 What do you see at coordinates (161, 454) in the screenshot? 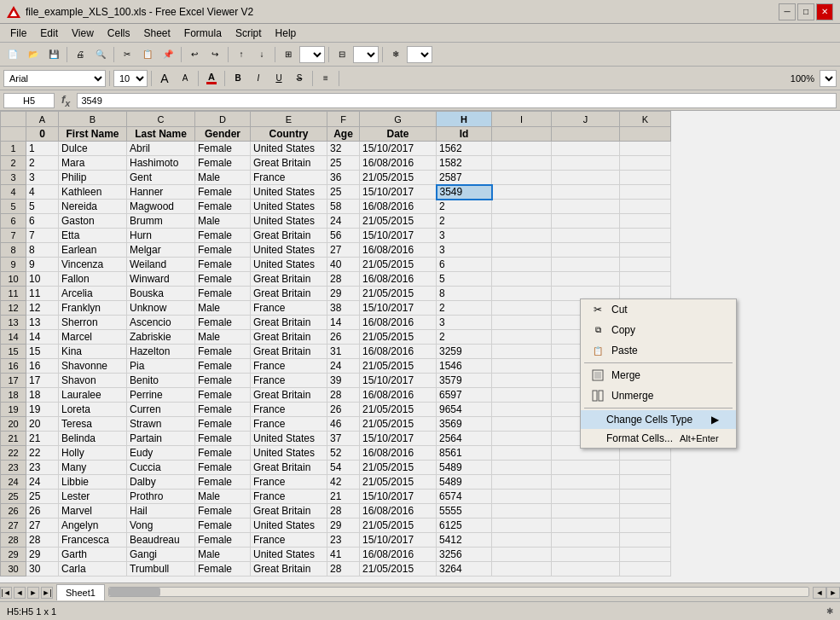
I see `table-cell: Eudy` at bounding box center [161, 454].